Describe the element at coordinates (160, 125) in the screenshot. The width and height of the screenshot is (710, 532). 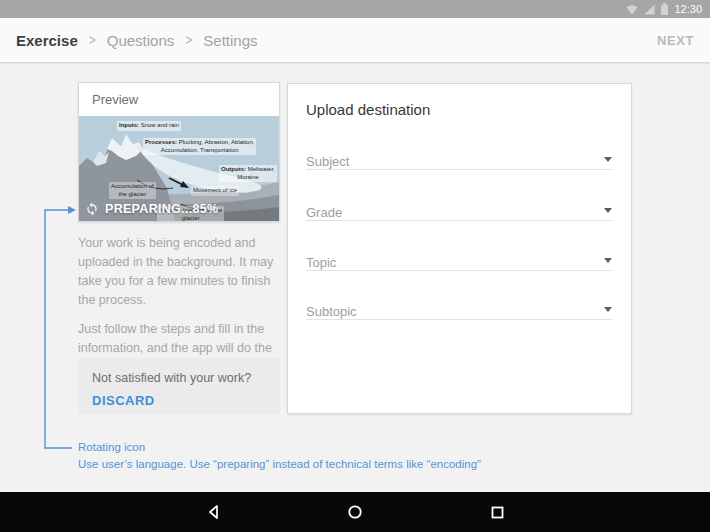
I see `diagram-label-inputs-text: Snow and rain` at that location.